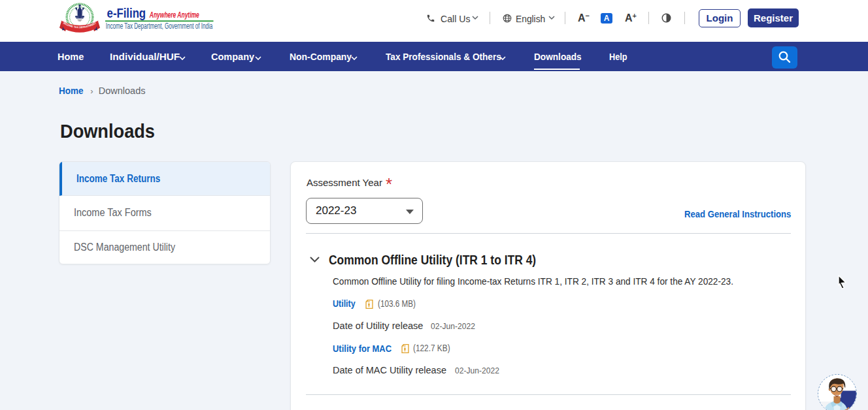  I want to click on svg-text: Anywhere Anytime, so click(174, 14).